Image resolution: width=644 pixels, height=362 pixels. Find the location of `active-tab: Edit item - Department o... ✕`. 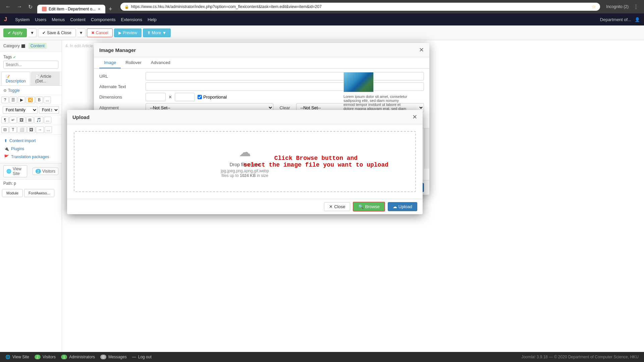

active-tab: Edit item - Department o... ✕ is located at coordinates (71, 9).